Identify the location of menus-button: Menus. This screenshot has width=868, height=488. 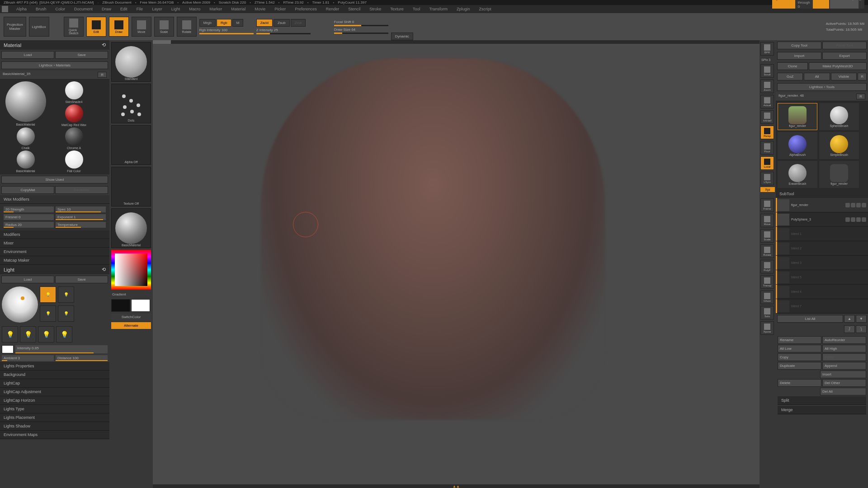
(821, 5).